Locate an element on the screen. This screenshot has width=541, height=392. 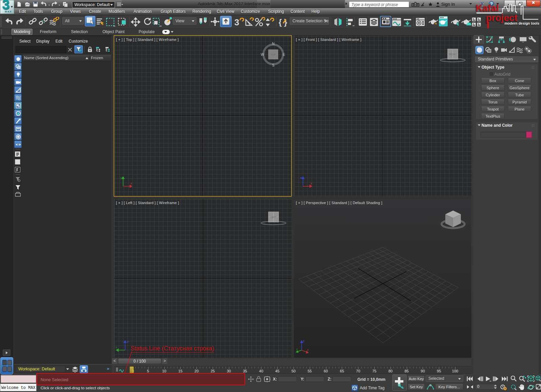
svg-text: S is located at coordinates (273, 65).